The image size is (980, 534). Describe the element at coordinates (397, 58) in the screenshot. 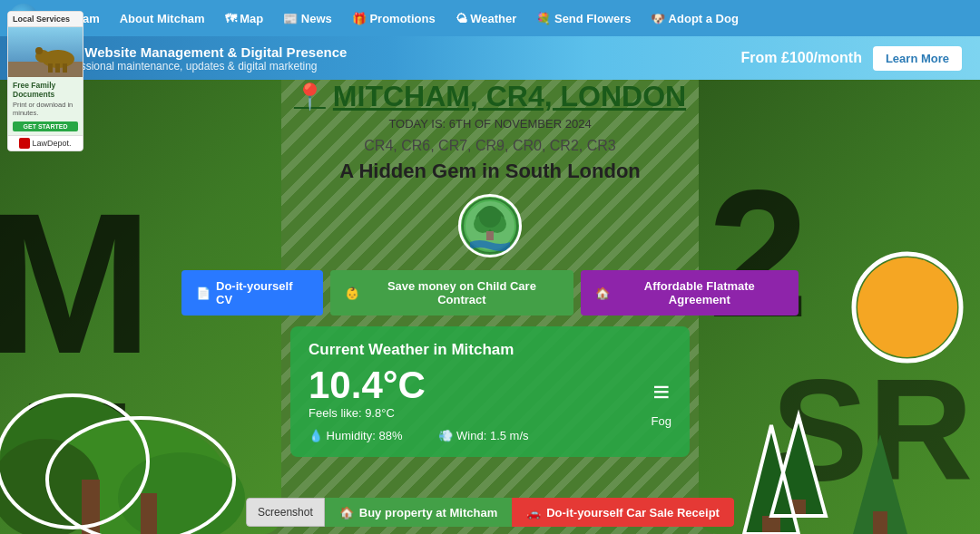

I see `ad-text-group: 24/7 Website Management & Digital Presen…` at that location.